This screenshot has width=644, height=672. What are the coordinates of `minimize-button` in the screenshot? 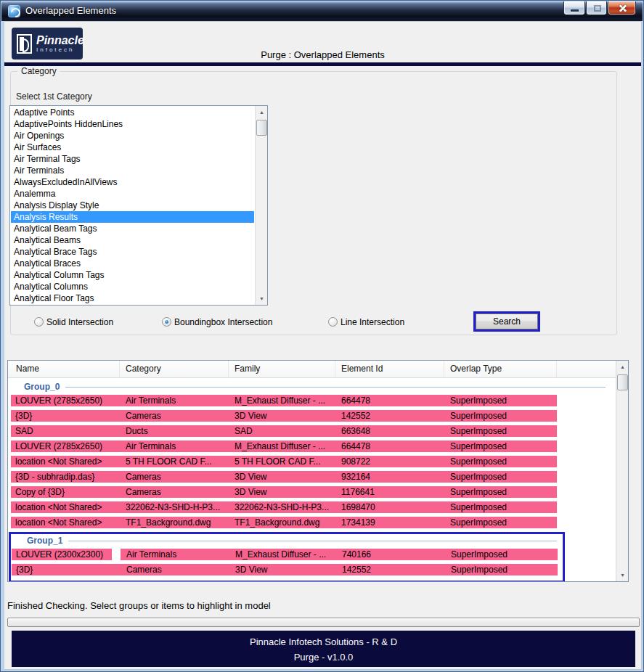 It's located at (574, 9).